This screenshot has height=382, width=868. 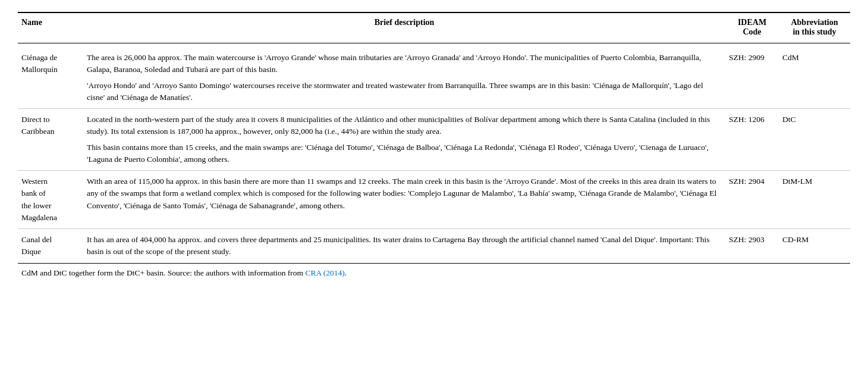 What do you see at coordinates (434, 246) in the screenshot?
I see `table-row: Canal del DiqueIt has an area of 404,000…` at bounding box center [434, 246].